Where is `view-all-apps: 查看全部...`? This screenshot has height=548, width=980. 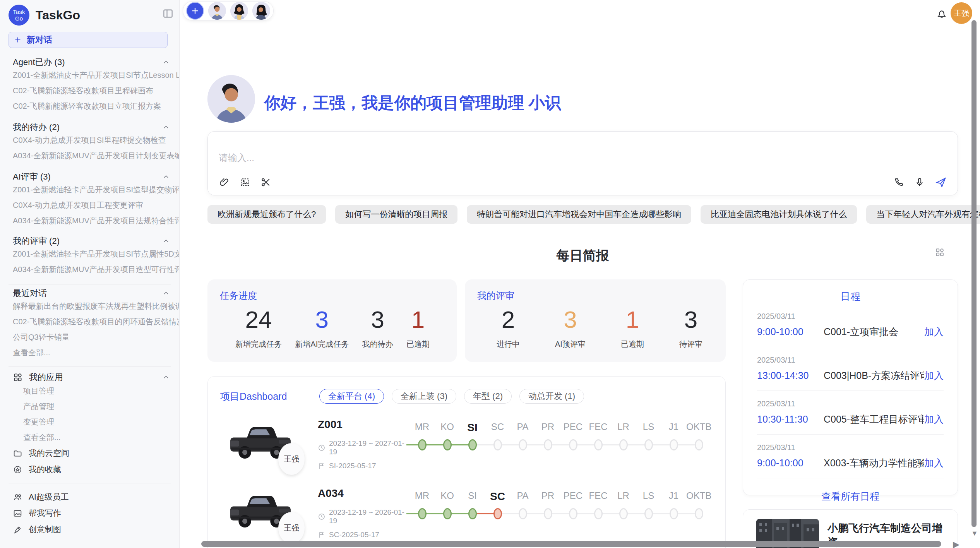 view-all-apps: 查看全部... is located at coordinates (94, 437).